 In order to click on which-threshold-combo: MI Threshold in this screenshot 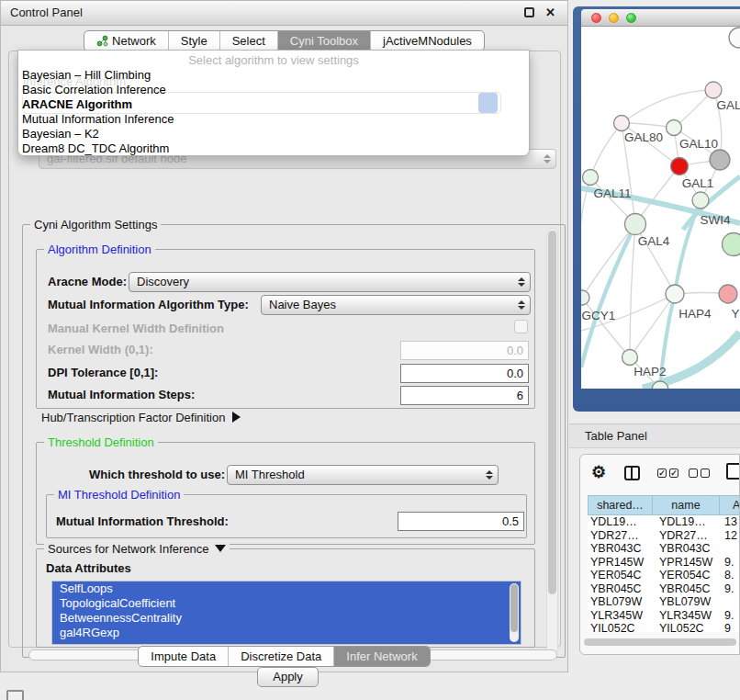, I will do `click(363, 475)`.